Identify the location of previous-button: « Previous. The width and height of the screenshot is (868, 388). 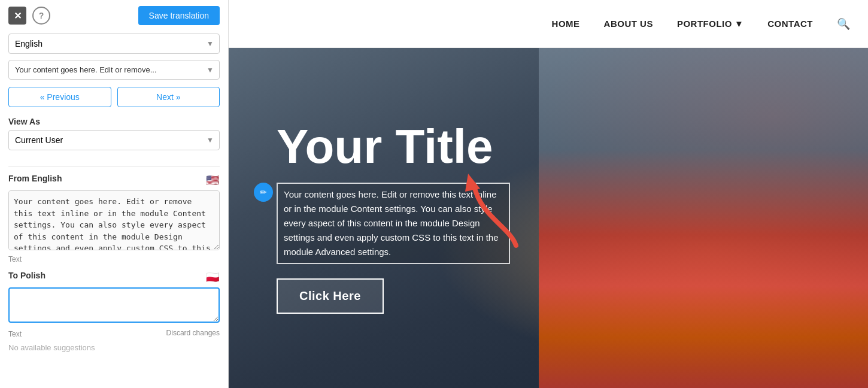
(60, 97).